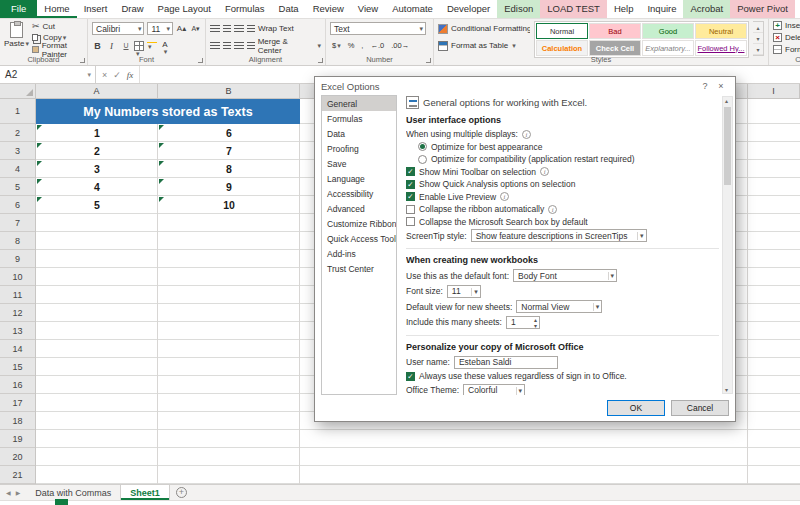 The image size is (800, 505). I want to click on comma-style-icon: ,, so click(362, 46).